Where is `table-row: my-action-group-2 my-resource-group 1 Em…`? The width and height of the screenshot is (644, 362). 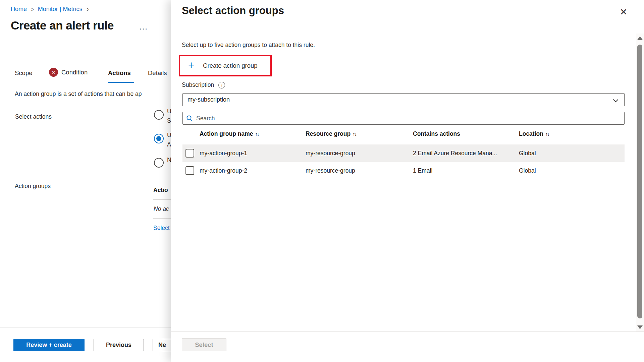
table-row: my-action-group-2 my-resource-group 1 Em… is located at coordinates (404, 171).